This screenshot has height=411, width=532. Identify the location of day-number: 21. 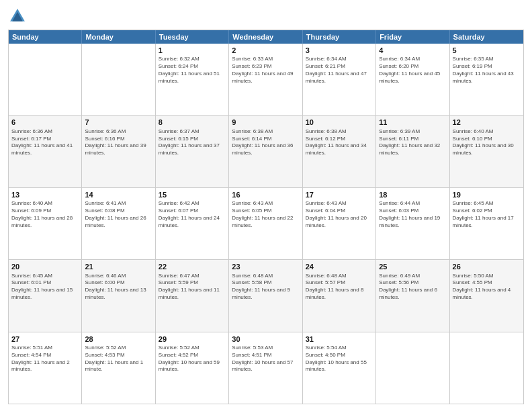
(118, 267).